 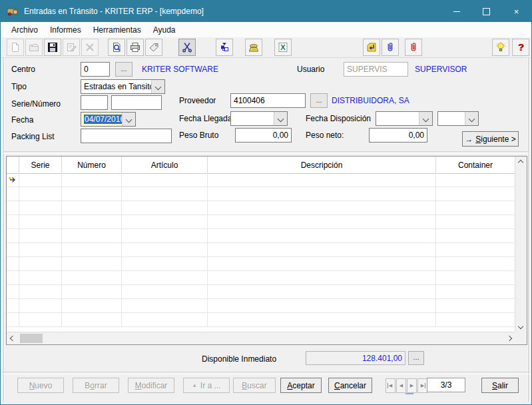 I want to click on peso-bruto-input: 0,00, so click(x=264, y=135).